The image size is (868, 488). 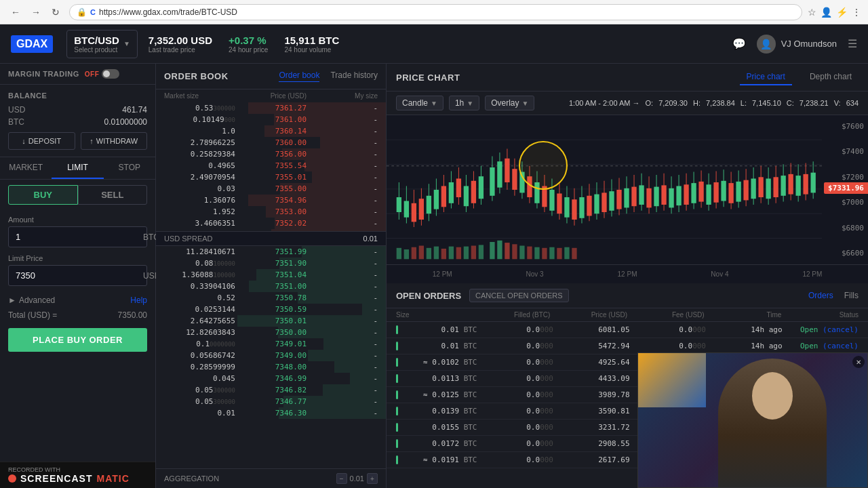 I want to click on agg-increase-button: +, so click(x=372, y=479).